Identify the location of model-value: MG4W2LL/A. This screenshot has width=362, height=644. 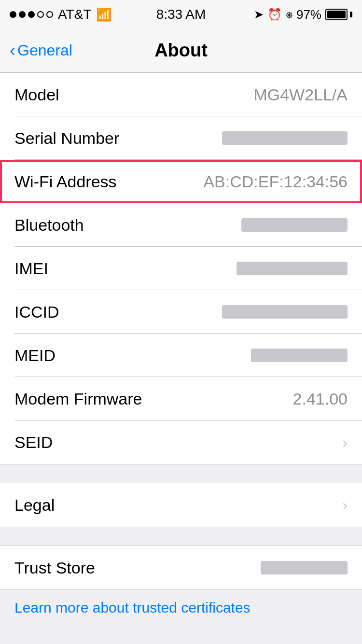
(300, 95).